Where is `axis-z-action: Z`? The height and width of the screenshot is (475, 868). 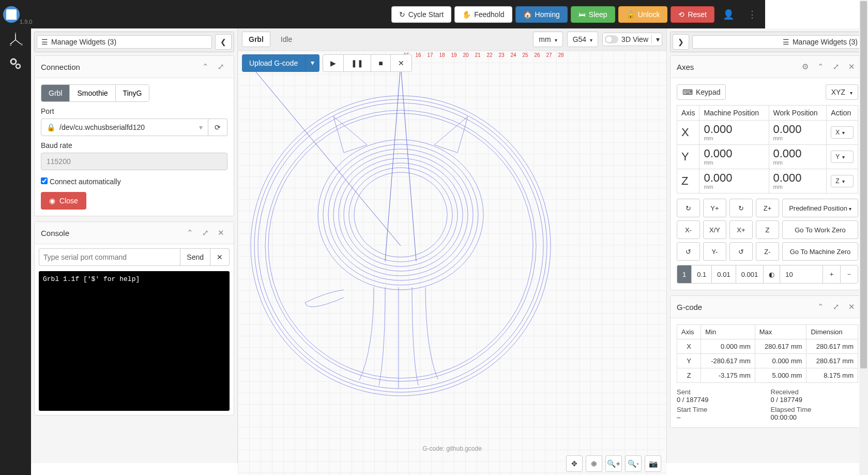
axis-z-action: Z is located at coordinates (842, 181).